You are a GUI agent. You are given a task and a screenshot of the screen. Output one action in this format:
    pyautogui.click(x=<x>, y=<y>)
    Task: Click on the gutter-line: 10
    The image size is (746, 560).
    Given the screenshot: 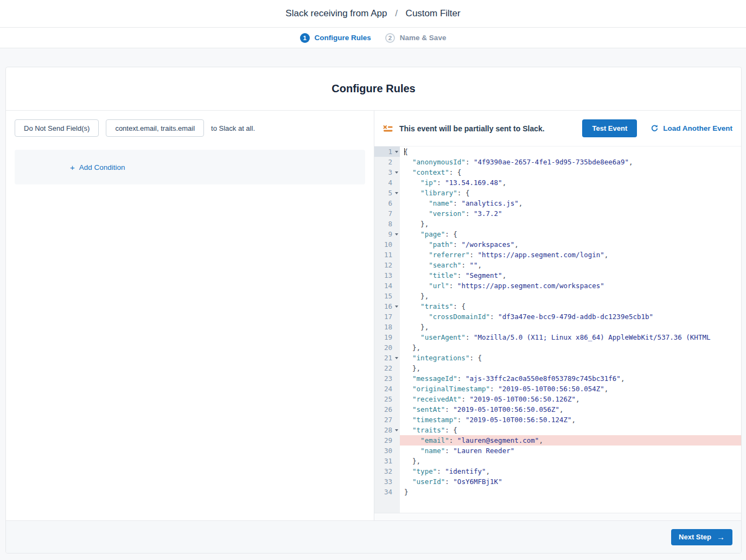 What is the action you would take?
    pyautogui.click(x=387, y=244)
    